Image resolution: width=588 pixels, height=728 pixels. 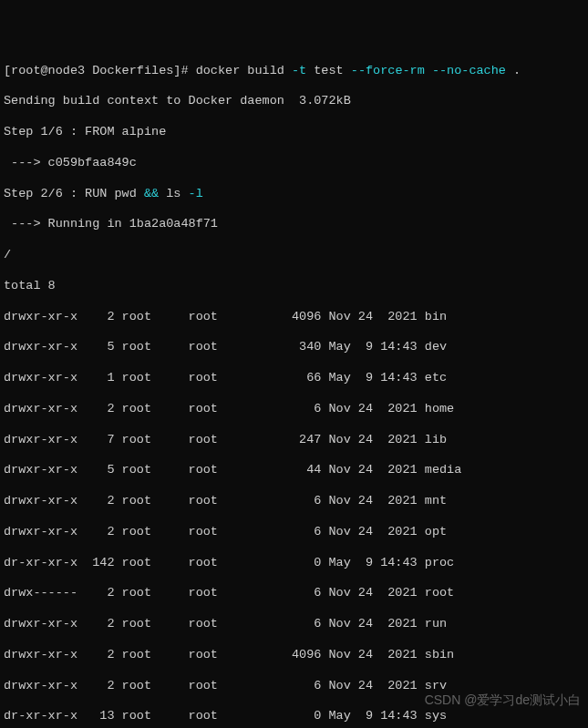 I want to click on output-line: /, so click(x=294, y=255).